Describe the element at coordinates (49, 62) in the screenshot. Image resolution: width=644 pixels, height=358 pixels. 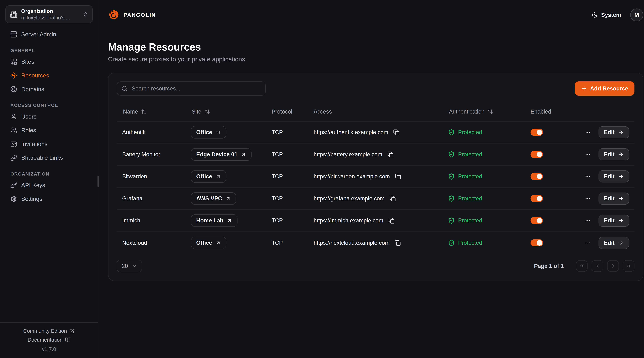
I see `sidebar-item-sites: Sites` at that location.